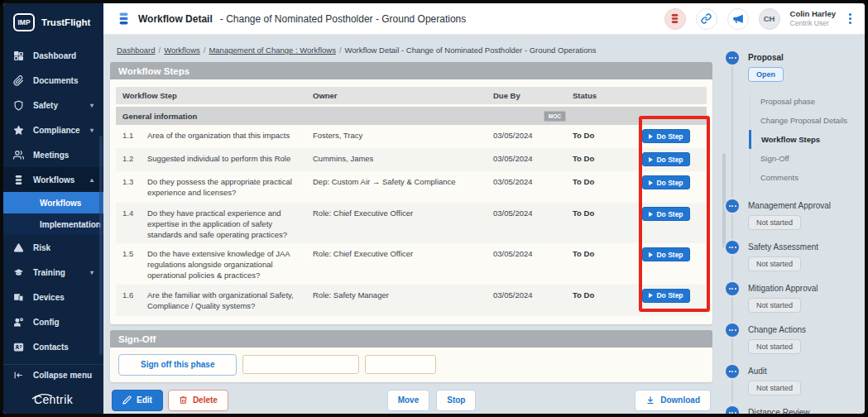  I want to click on collapse-menu-label: Collapse menu, so click(63, 376).